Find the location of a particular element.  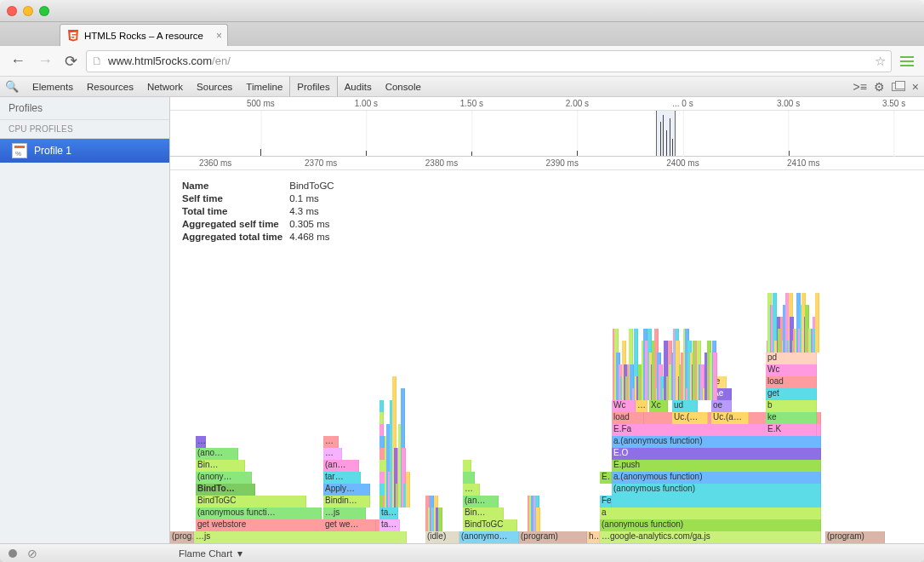

devtools-tab-timeline: Timeline is located at coordinates (264, 87).